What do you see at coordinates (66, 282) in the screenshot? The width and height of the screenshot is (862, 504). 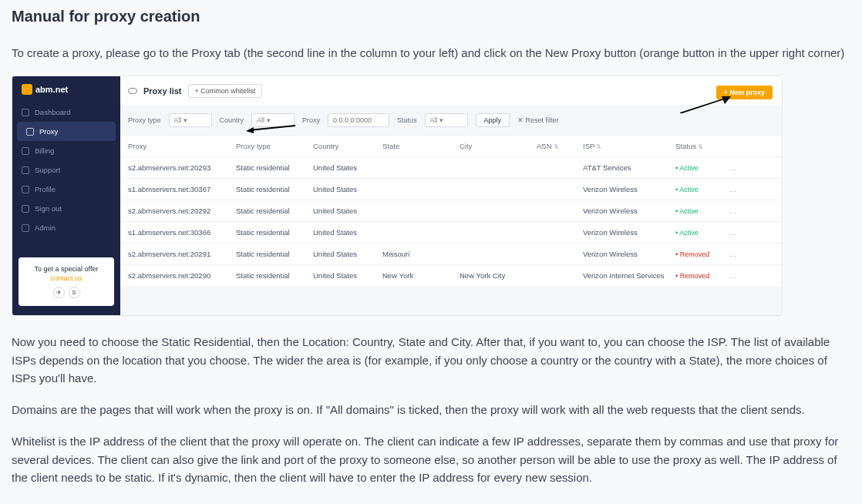 I see `promo-box: To get a special offer contact us ✈ S` at bounding box center [66, 282].